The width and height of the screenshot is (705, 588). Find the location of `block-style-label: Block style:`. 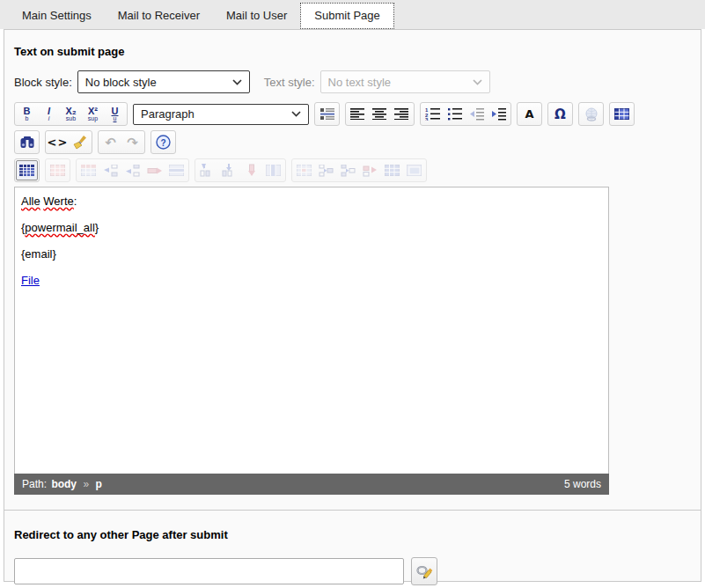

block-style-label: Block style: is located at coordinates (43, 83).